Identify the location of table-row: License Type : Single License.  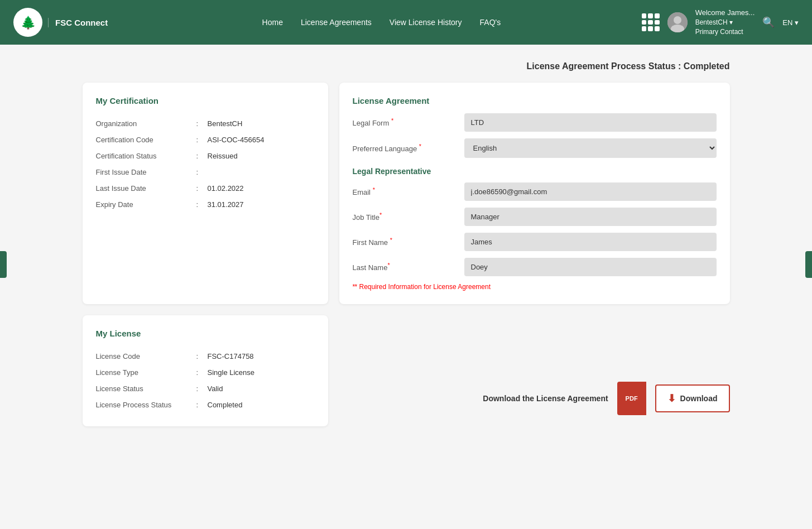
(205, 373).